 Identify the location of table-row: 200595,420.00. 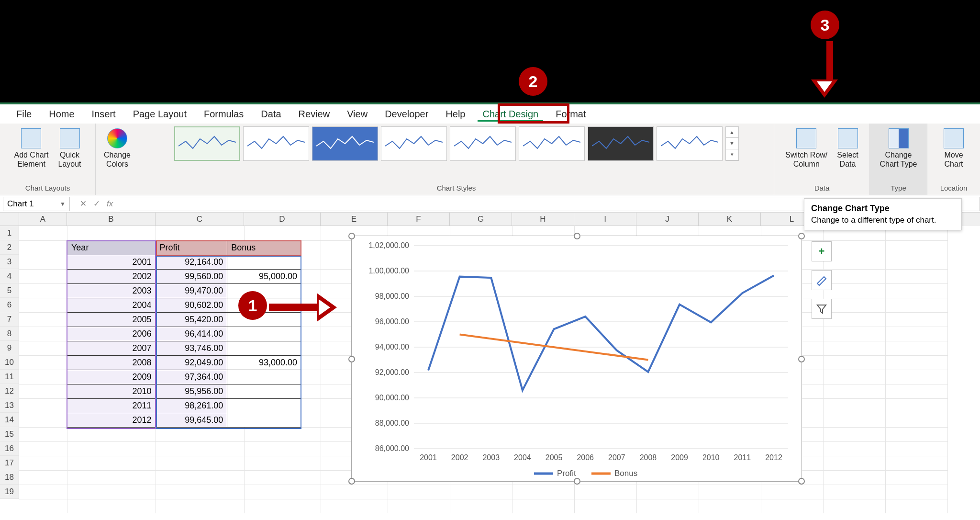
(185, 320).